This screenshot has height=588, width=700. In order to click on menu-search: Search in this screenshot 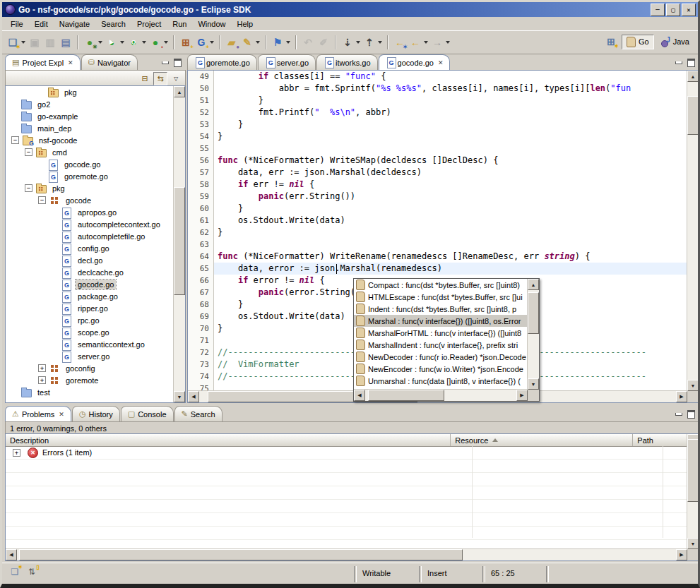, I will do `click(113, 24)`.